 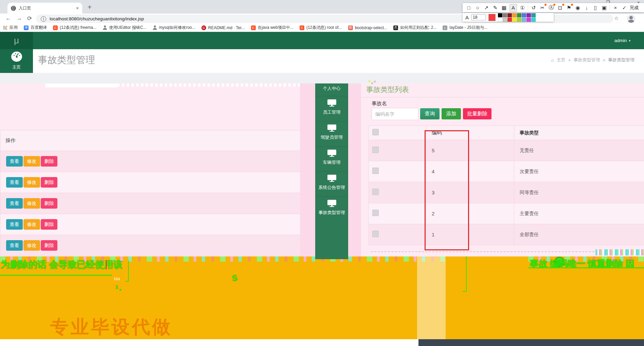 I want to click on cut-icon: ✂, so click(x=542, y=8).